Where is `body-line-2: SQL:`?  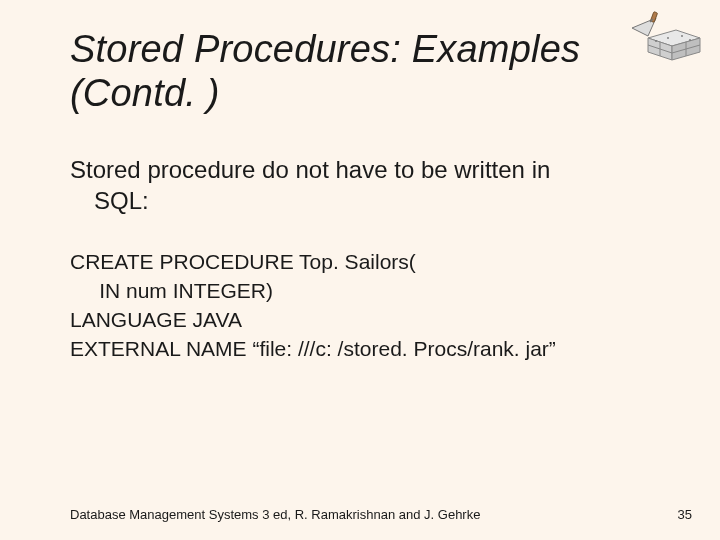
body-line-2: SQL: is located at coordinates (360, 202).